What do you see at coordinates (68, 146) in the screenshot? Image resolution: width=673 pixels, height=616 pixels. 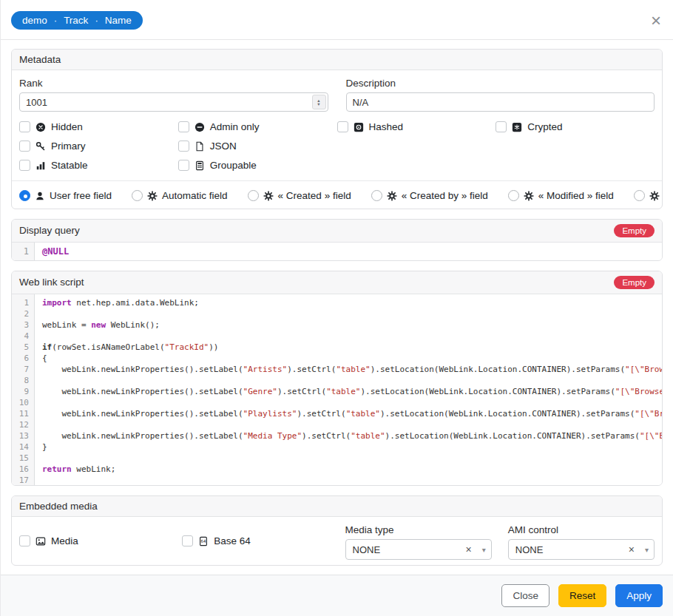 I see `checkbox-label: Primary` at bounding box center [68, 146].